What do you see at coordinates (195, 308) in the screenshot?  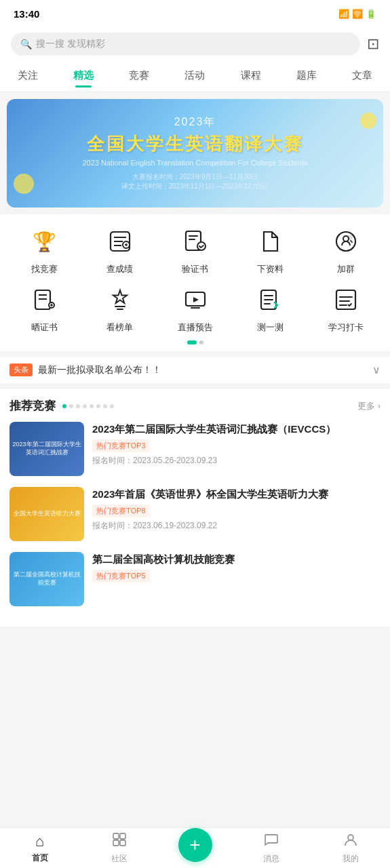 I see `quick-item-live-preview: 直播预告` at bounding box center [195, 308].